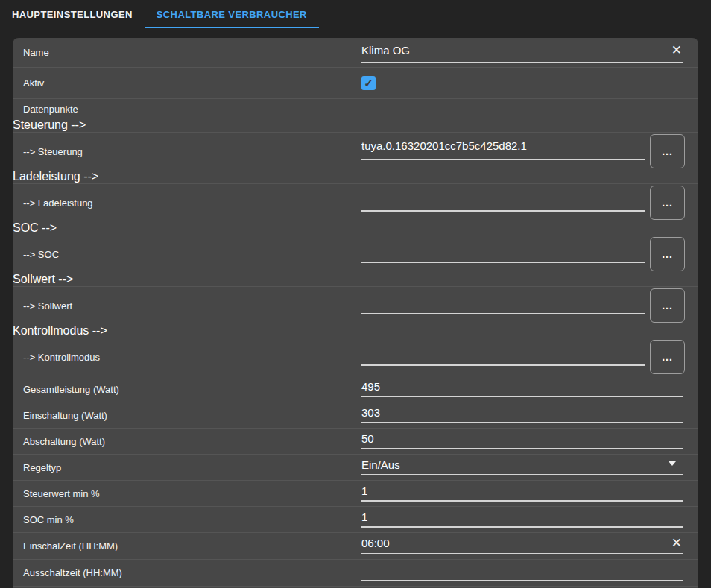  What do you see at coordinates (187, 306) in the screenshot?
I see `sollwert-label: --> Sollwert` at bounding box center [187, 306].